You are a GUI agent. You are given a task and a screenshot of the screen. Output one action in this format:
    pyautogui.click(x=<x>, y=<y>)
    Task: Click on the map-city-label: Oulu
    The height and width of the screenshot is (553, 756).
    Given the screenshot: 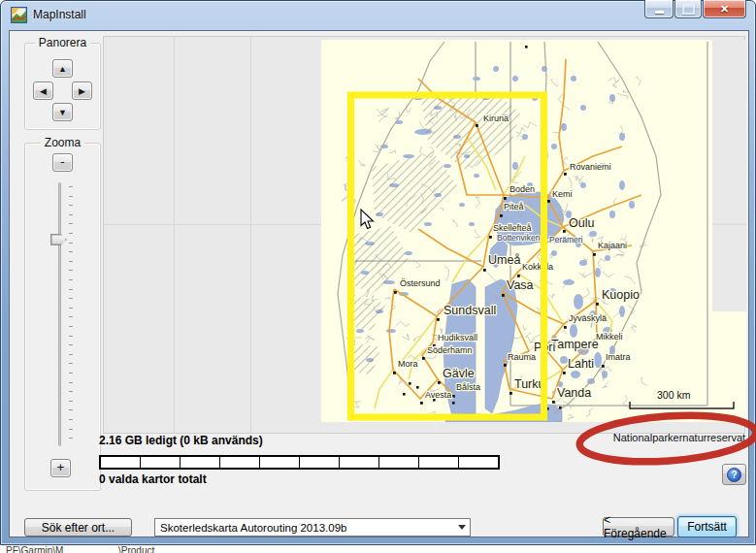 What is the action you would take?
    pyautogui.click(x=581, y=223)
    